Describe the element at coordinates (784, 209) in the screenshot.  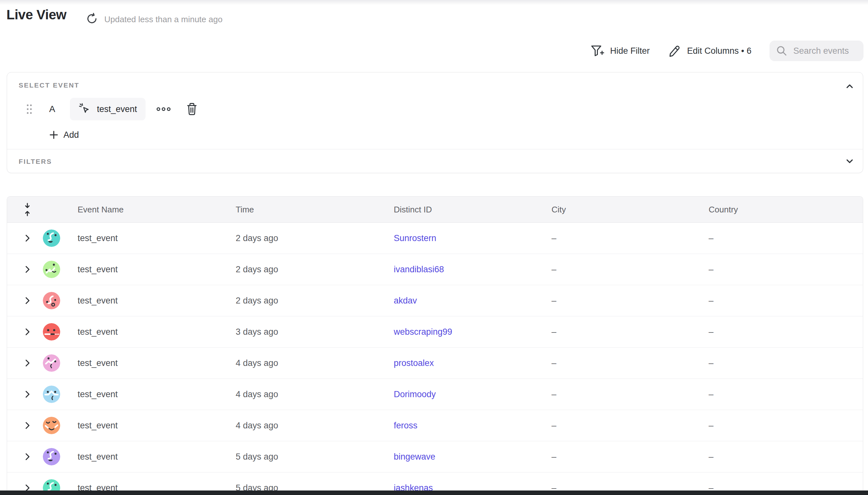
I see `column-header-country: Country` at that location.